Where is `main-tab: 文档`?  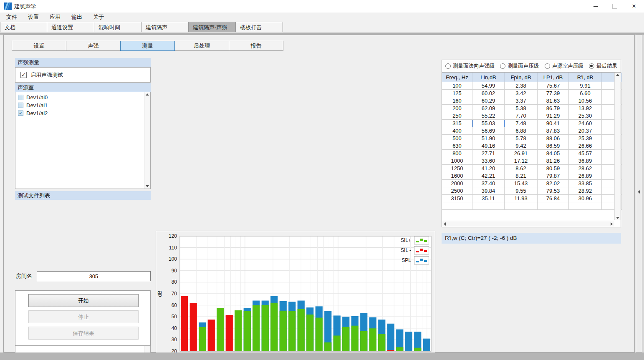
main-tab: 文档 is located at coordinates (23, 27).